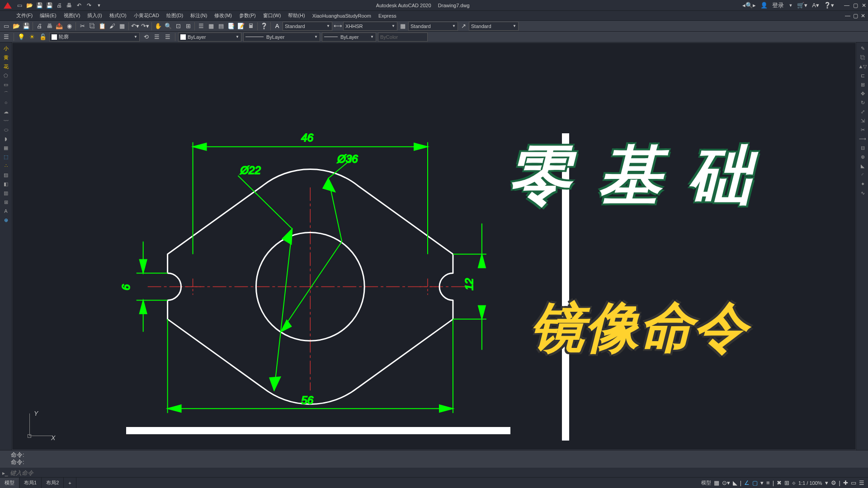 The height and width of the screenshot is (488, 868). I want to click on fillet-icon: ◜, so click(863, 175).